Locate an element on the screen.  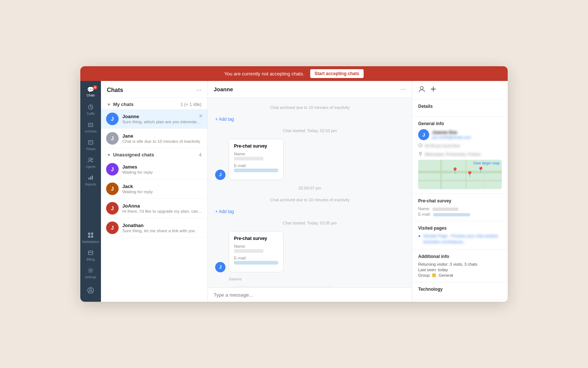
survey-message-2: J Pre-chat survey Name: E-mail: is located at coordinates (310, 252).